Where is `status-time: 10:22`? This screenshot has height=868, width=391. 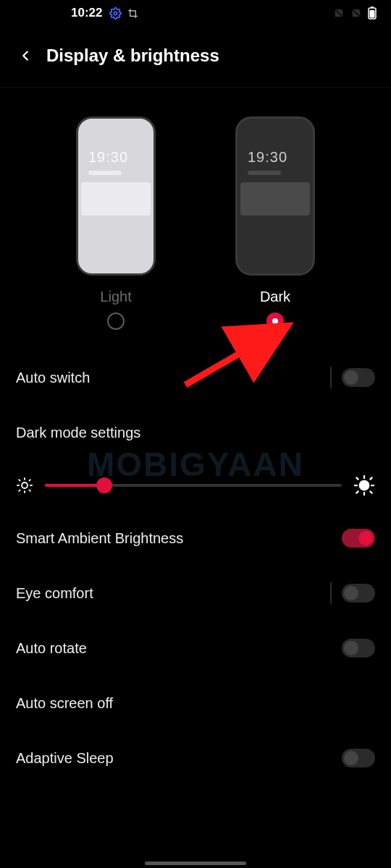 status-time: 10:22 is located at coordinates (87, 13).